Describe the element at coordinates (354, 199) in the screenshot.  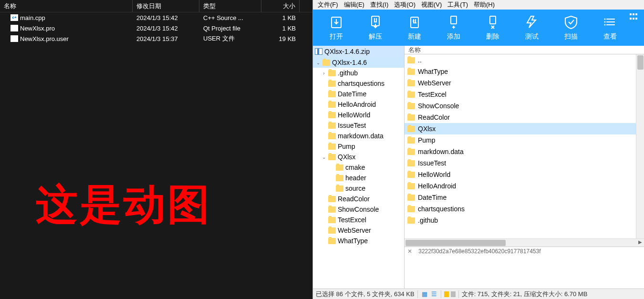
I see `tree-node-label: ReadColor` at that location.